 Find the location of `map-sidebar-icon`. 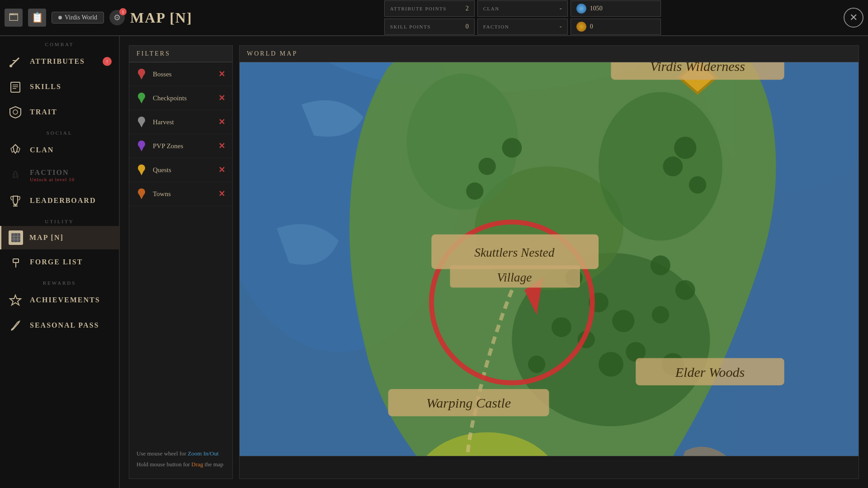

map-sidebar-icon is located at coordinates (16, 238).